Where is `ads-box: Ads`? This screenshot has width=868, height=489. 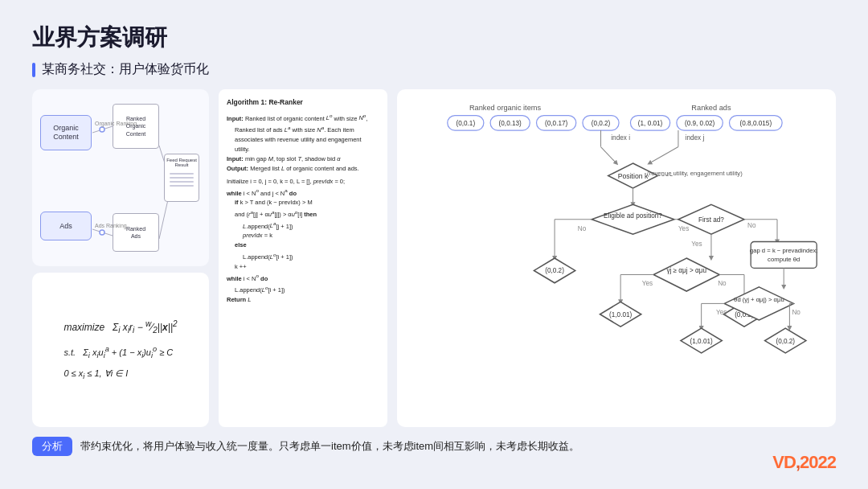
ads-box: Ads is located at coordinates (66, 226).